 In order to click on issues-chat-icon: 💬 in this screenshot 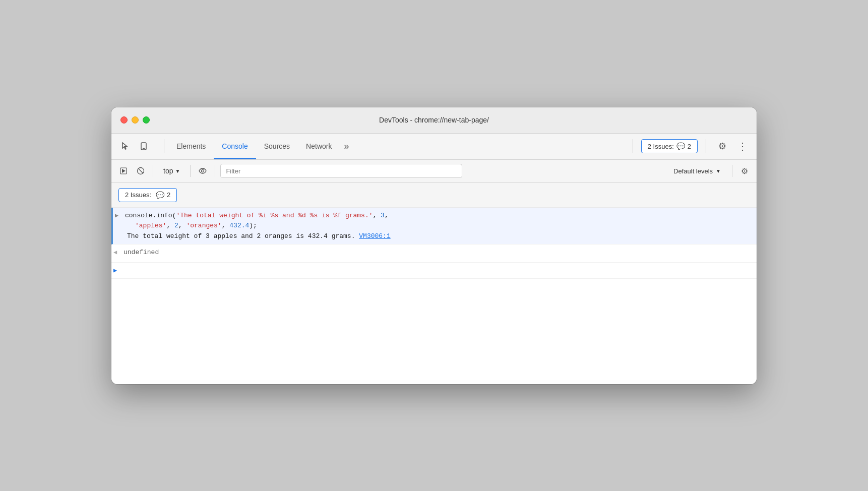, I will do `click(680, 146)`.